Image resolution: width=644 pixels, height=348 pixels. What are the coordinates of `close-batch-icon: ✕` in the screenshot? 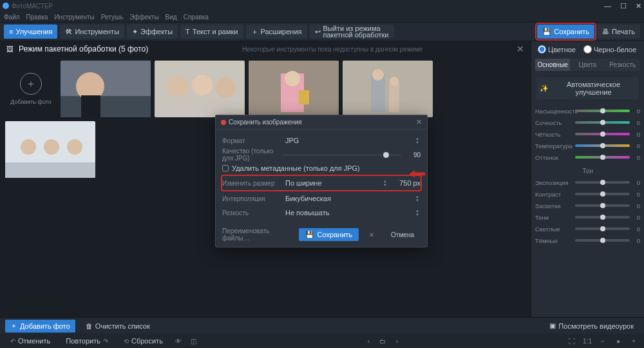 It's located at (520, 49).